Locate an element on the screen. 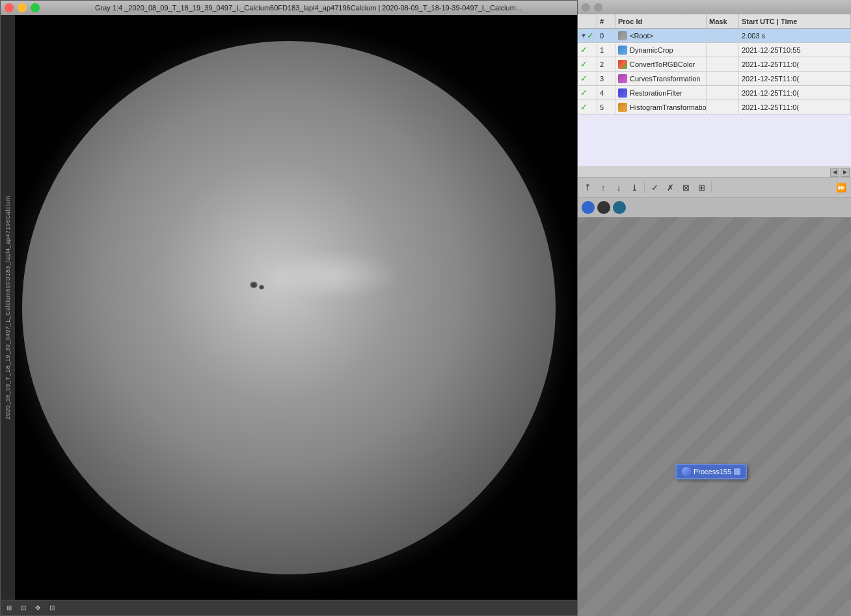  proc-icon-crop is located at coordinates (623, 50).